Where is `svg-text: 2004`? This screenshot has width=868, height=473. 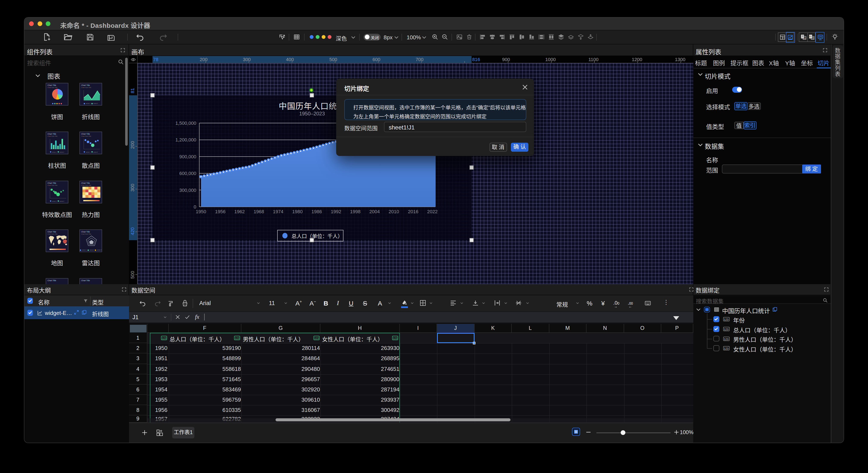 svg-text: 2004 is located at coordinates (375, 211).